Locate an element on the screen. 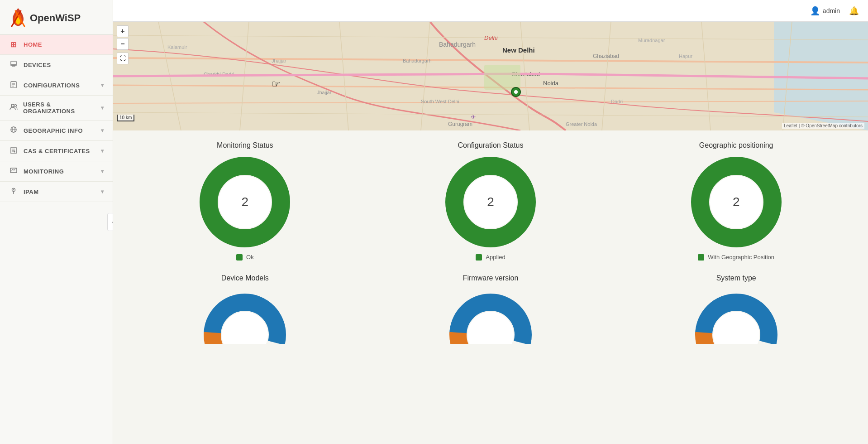 The image size is (868, 444). donut-geo-value: 2 is located at coordinates (736, 202).